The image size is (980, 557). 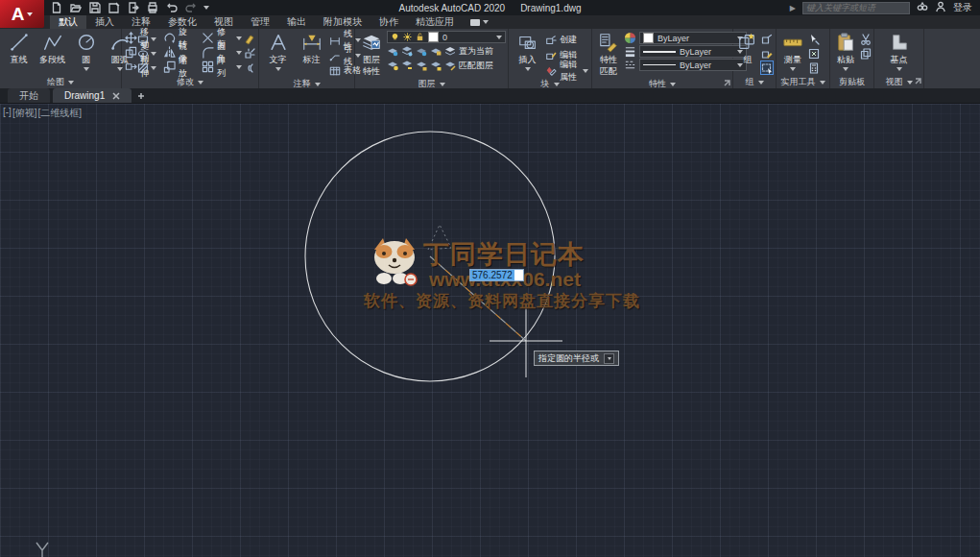 What do you see at coordinates (526, 341) in the screenshot?
I see `crosshair-cursor` at bounding box center [526, 341].